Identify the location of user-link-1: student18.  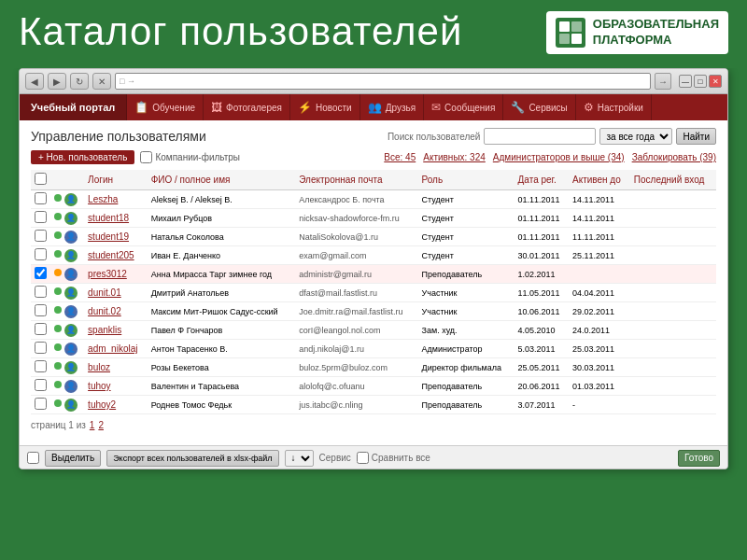
(108, 218).